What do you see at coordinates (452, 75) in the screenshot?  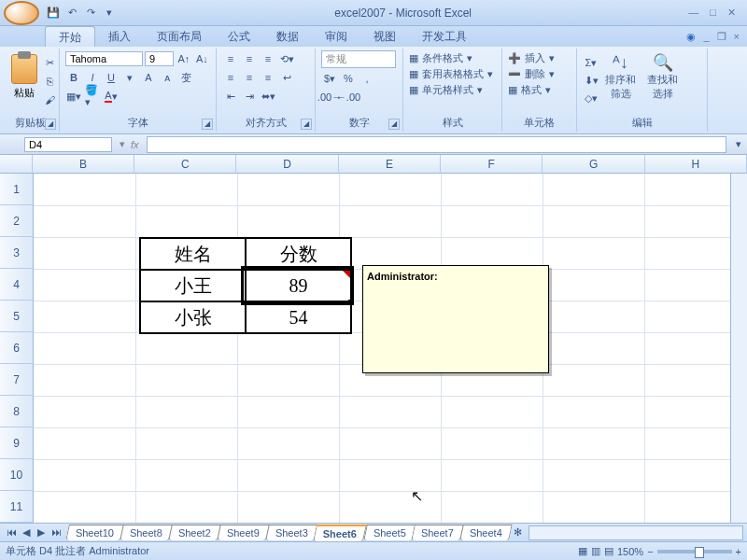 I see `table-format-button: ▦ 套用表格格式 ▾` at bounding box center [452, 75].